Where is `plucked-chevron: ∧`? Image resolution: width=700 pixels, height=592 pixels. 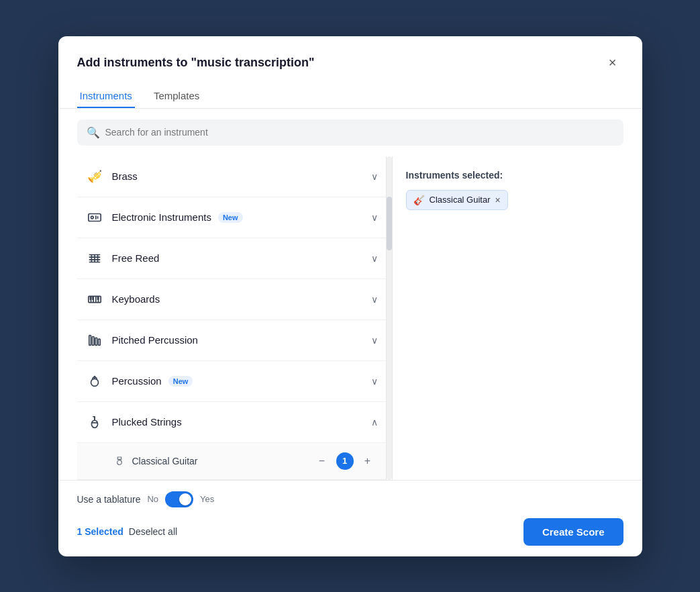
plucked-chevron: ∧ is located at coordinates (374, 422).